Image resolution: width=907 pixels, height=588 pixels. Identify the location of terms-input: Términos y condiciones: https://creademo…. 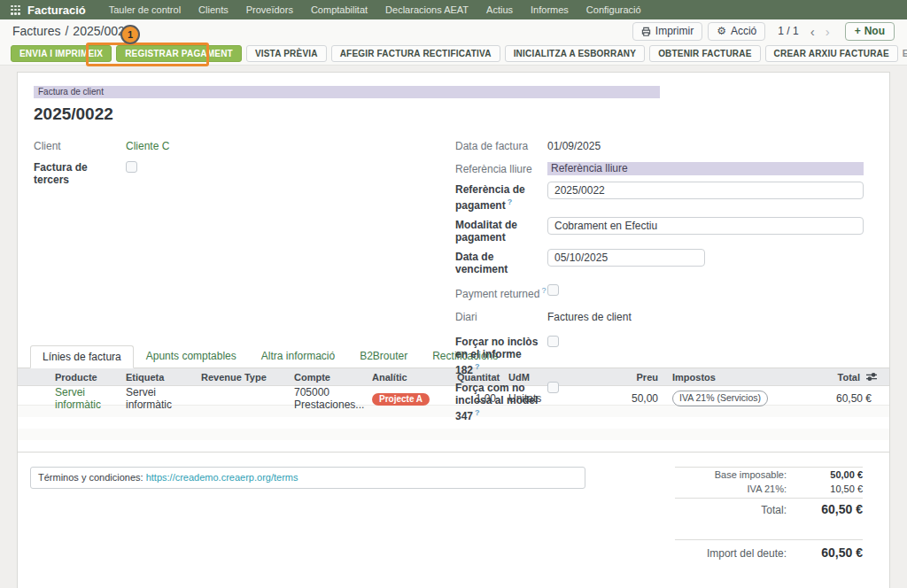
(308, 478).